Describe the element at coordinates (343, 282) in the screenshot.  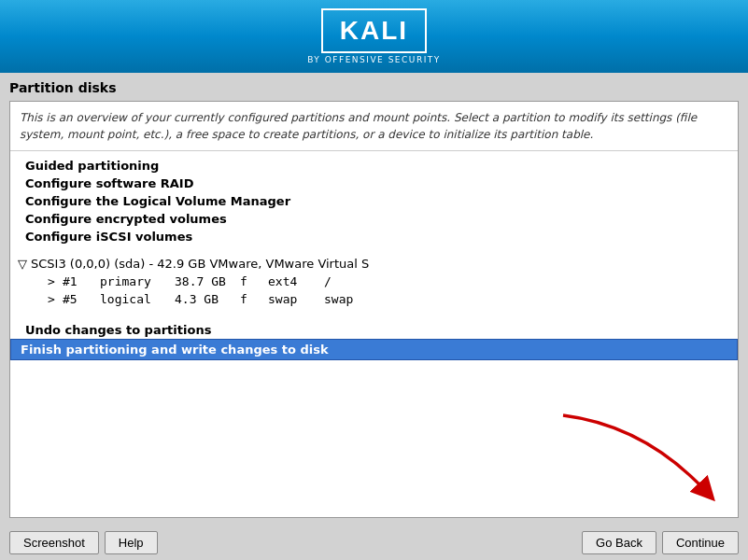
I see `partition-mount-1: /` at that location.